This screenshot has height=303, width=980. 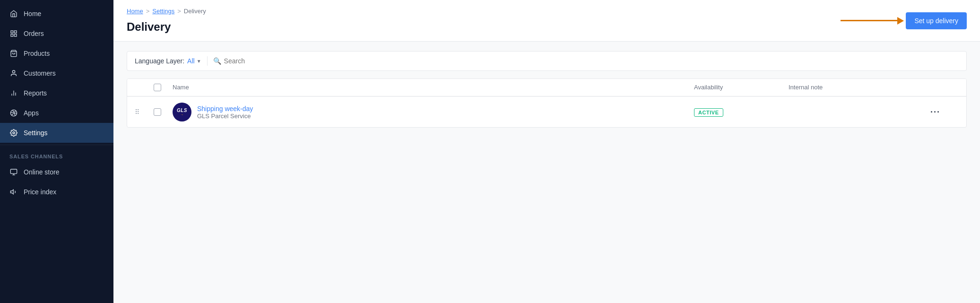 I want to click on arrow-head, so click(x=901, y=21).